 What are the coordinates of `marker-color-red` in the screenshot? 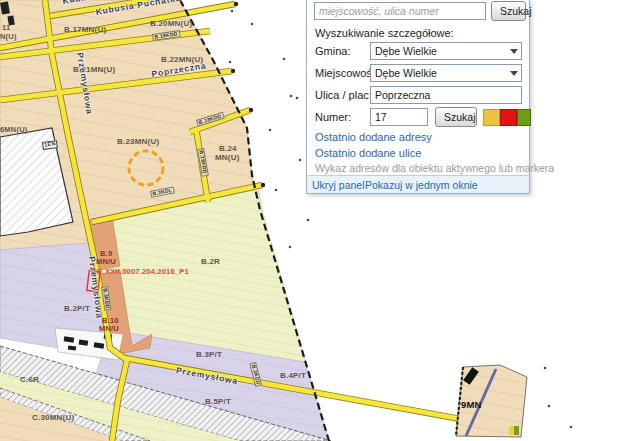 It's located at (508, 118).